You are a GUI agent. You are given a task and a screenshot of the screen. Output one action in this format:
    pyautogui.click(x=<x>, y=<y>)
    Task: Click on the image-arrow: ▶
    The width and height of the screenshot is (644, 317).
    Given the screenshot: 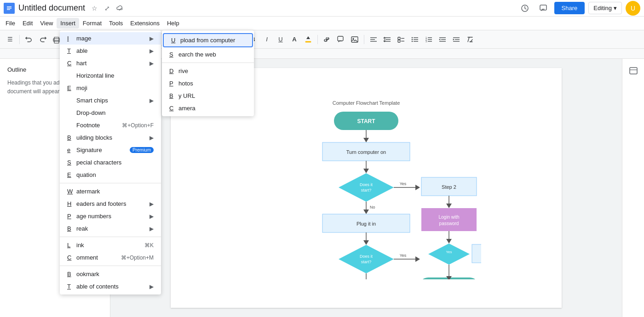 What is the action you would take?
    pyautogui.click(x=152, y=39)
    